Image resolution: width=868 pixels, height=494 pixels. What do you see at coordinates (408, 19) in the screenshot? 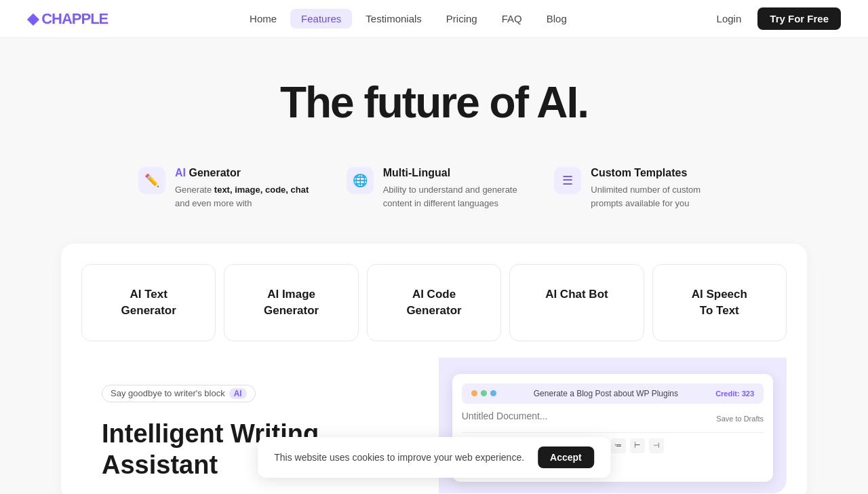
I see `nav-links: Home Features Testimonials Pricing FAQ B…` at bounding box center [408, 19].